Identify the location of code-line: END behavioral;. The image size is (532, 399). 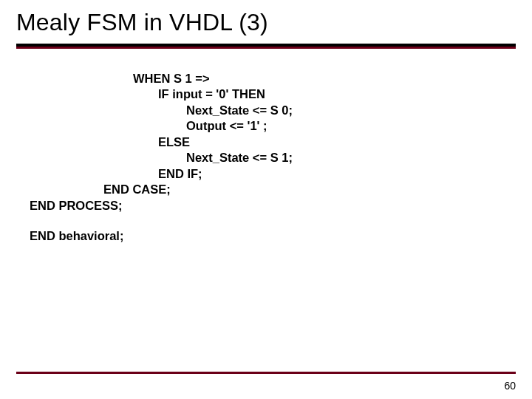
(281, 236).